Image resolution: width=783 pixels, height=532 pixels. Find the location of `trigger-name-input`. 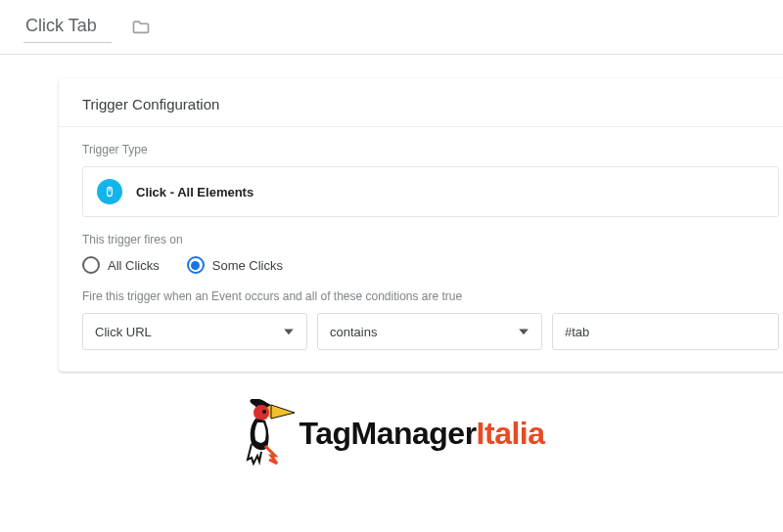

trigger-name-input is located at coordinates (68, 27).